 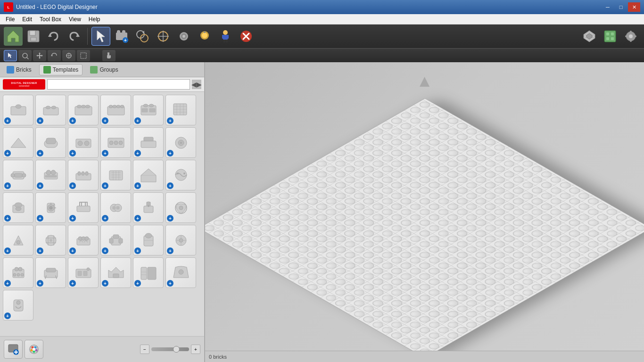 I want to click on pivot-button, so click(x=69, y=56).